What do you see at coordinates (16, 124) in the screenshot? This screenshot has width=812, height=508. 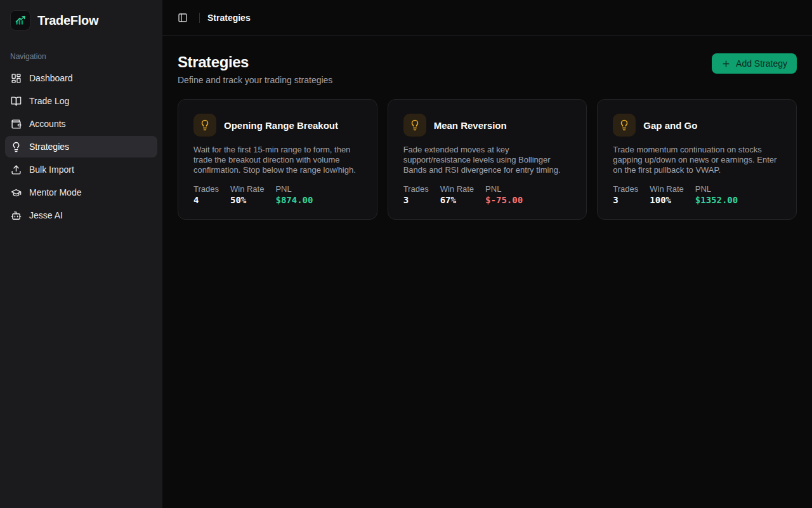 I see `wallet-icon` at bounding box center [16, 124].